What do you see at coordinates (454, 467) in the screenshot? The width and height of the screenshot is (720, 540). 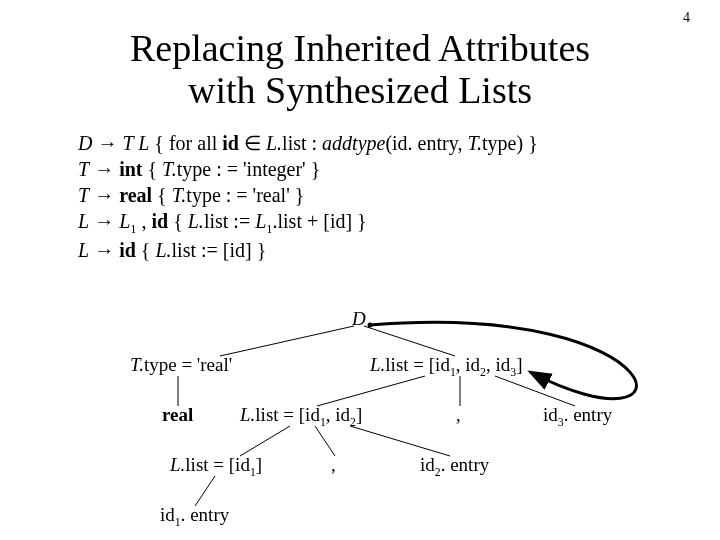 I see `node-id2: id2. entry` at bounding box center [454, 467].